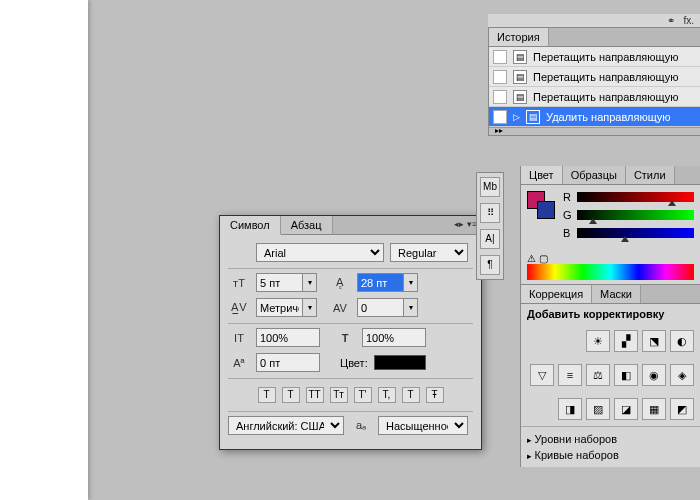 This screenshot has height=500, width=700. Describe the element at coordinates (570, 375) in the screenshot. I see `adj-hue: ≡` at that location.